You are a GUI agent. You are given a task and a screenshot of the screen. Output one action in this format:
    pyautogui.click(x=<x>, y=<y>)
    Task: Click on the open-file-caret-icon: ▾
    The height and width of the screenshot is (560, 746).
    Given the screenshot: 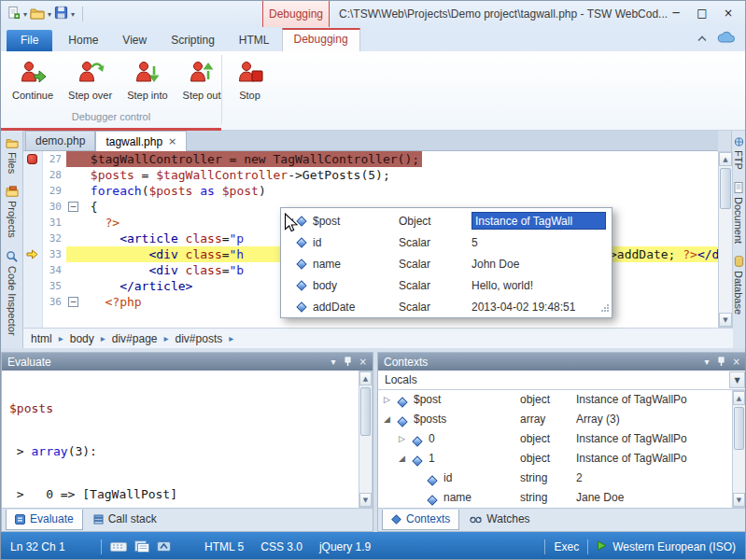 What is the action you would take?
    pyautogui.click(x=49, y=15)
    